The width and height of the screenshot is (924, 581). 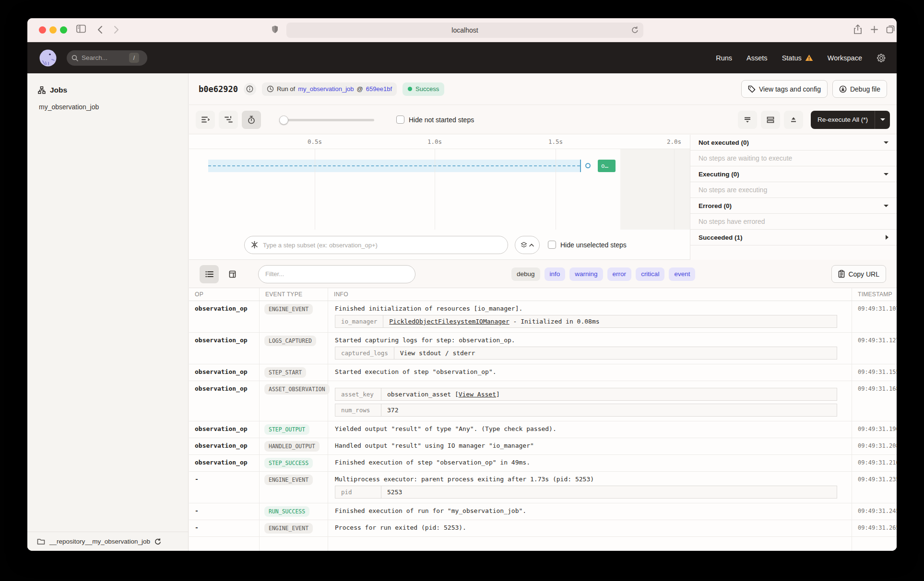 I want to click on layers-icon, so click(x=524, y=245).